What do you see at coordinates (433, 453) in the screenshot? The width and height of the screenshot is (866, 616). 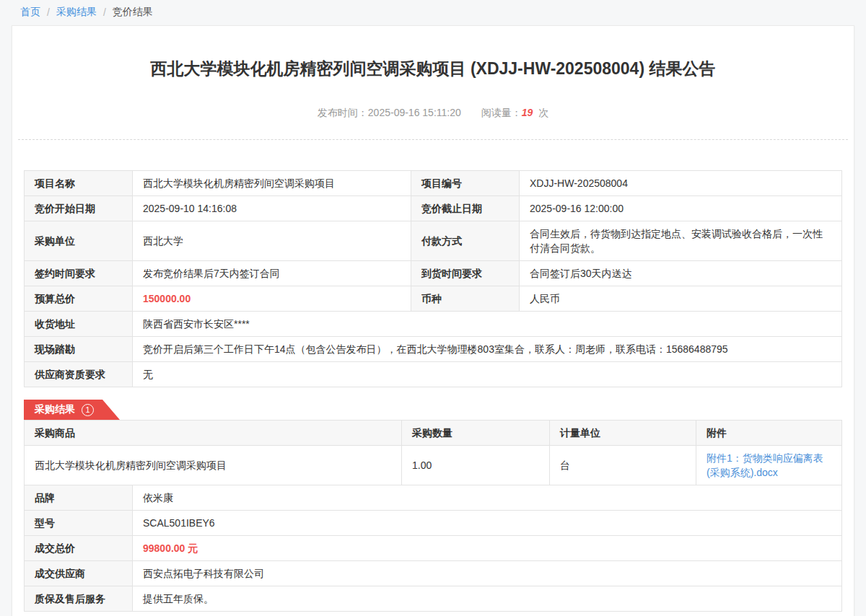 I see `purchase-result-table: 采购商品 采购数量 计量单位 附件 西北大学模块化机房精密列间空调采购项目 1.…` at bounding box center [433, 453].